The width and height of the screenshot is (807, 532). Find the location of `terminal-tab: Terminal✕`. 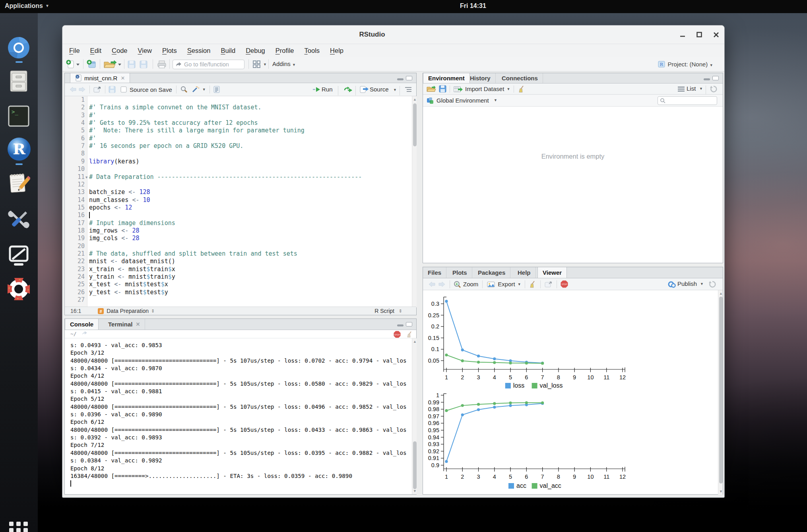

terminal-tab: Terminal✕ is located at coordinates (124, 324).